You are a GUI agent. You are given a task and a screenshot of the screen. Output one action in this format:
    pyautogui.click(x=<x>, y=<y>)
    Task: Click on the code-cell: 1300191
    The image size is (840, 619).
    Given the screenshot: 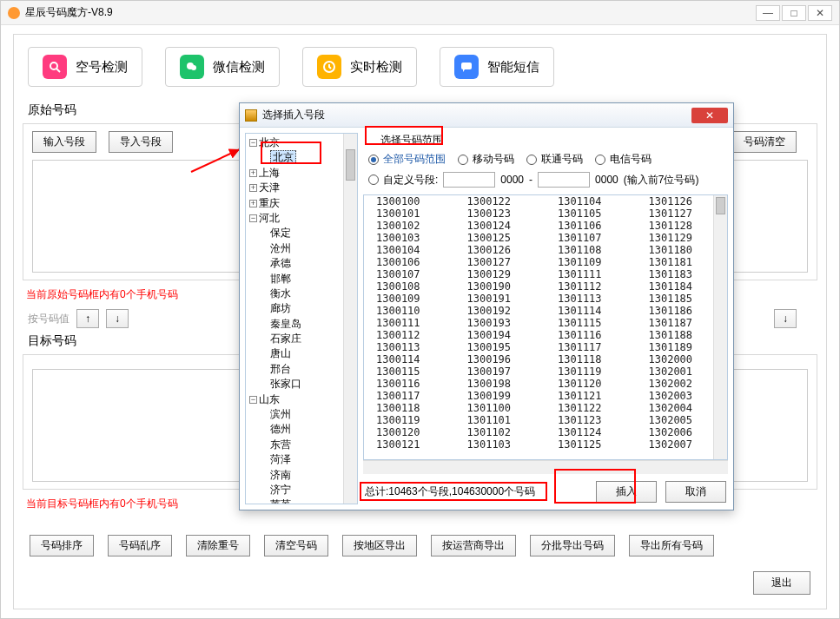 What is the action you would take?
    pyautogui.click(x=500, y=299)
    